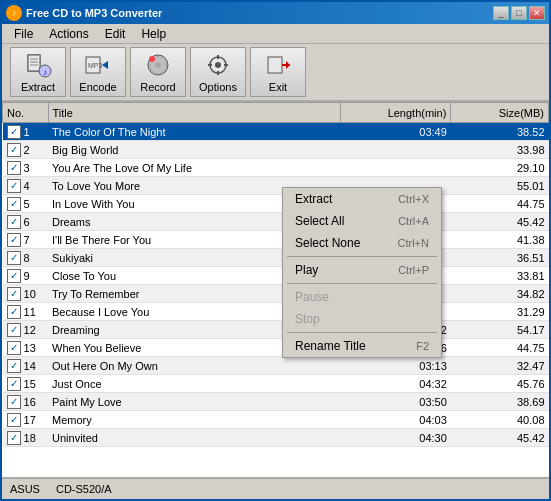 This screenshot has height=501, width=551. What do you see at coordinates (362, 346) in the screenshot?
I see `context-menu-item-rename-title: Rename TitleF2` at bounding box center [362, 346].